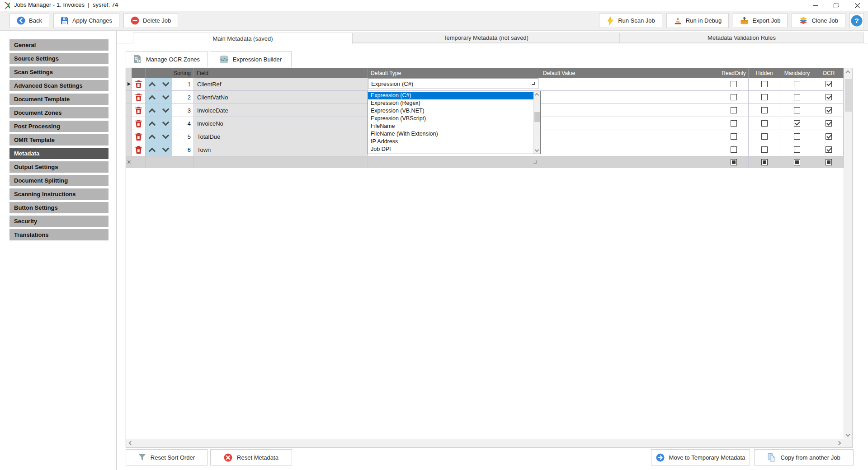 Image resolution: width=868 pixels, height=470 pixels. What do you see at coordinates (59, 167) in the screenshot?
I see `sidebar-item-output-settings: Output Settings` at bounding box center [59, 167].